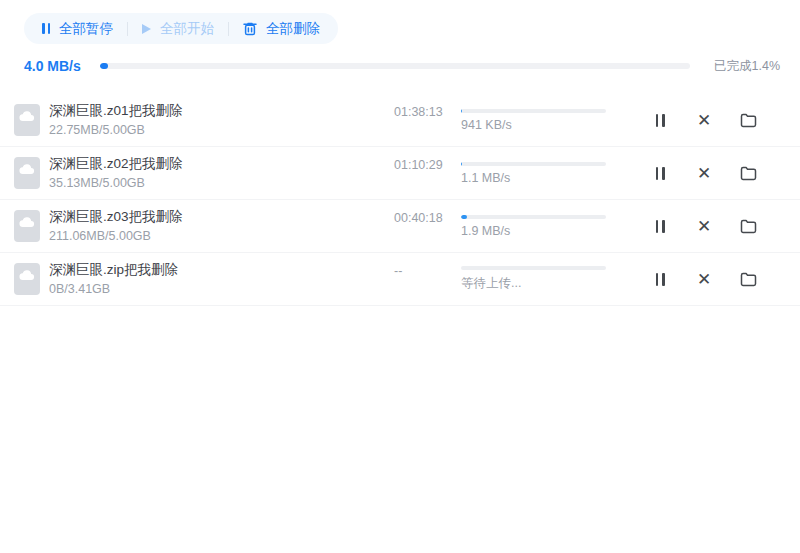  What do you see at coordinates (222, 290) in the screenshot?
I see `file-size: 0B/3.41GB` at bounding box center [222, 290].